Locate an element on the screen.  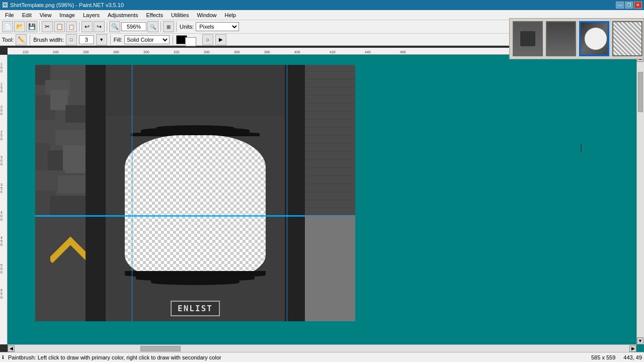
shirt-body-top is located at coordinates (195, 90).